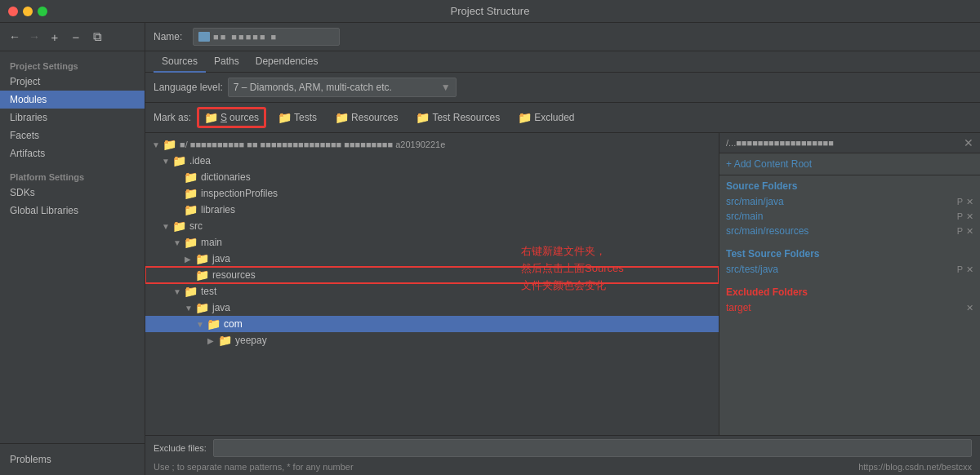 This screenshot has width=980, height=475. I want to click on sidebar-toolbar: ← → + − ⧉, so click(72, 38).